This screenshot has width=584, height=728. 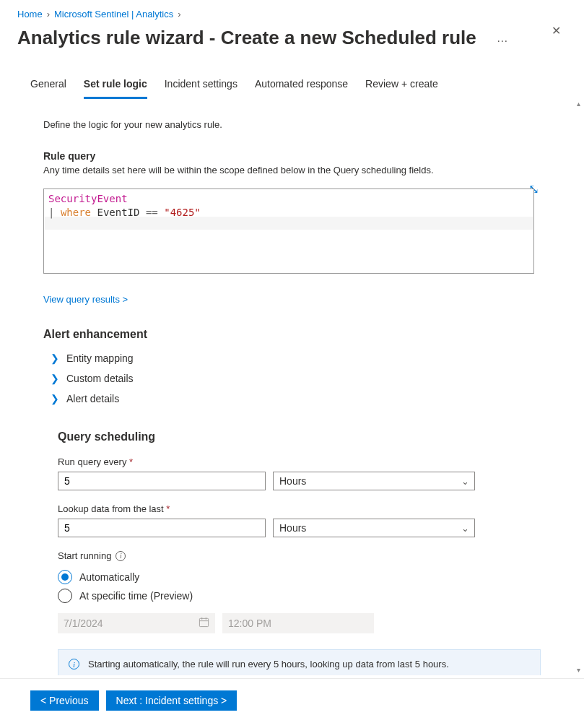 I want to click on accordion-label: Alert details, so click(x=92, y=399).